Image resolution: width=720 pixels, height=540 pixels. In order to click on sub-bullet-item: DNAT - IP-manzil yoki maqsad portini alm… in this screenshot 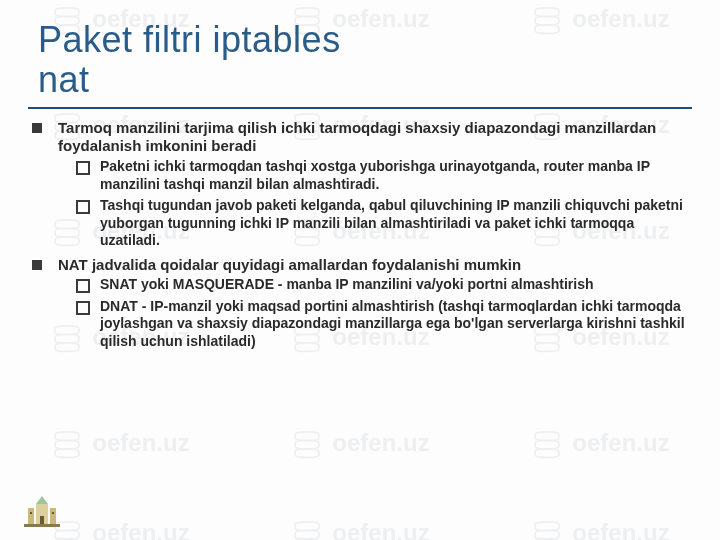, I will do `click(395, 324)`.